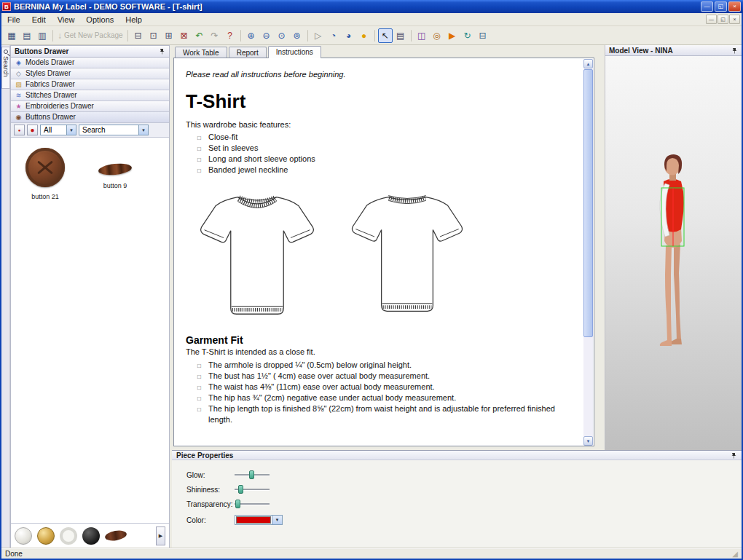 This screenshot has width=743, height=560. What do you see at coordinates (7, 7) in the screenshot?
I see `app-icon: B` at bounding box center [7, 7].